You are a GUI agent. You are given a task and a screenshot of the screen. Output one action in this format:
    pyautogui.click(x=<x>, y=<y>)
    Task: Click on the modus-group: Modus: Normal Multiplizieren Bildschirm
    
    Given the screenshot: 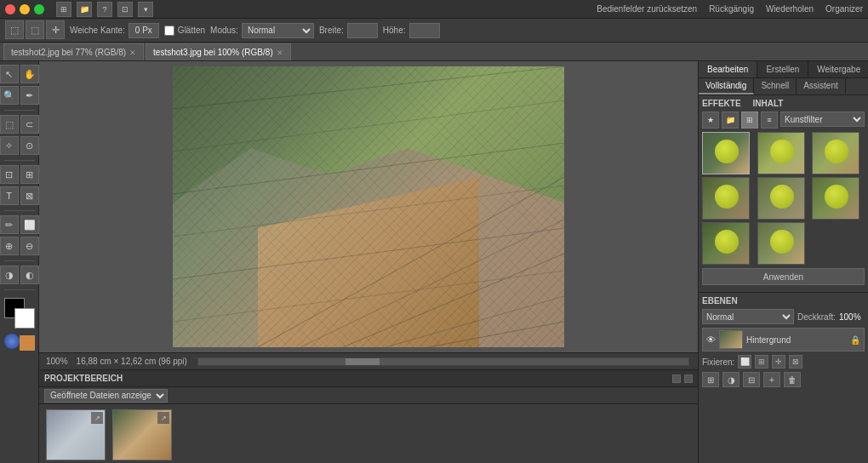 What is the action you would take?
    pyautogui.click(x=262, y=31)
    